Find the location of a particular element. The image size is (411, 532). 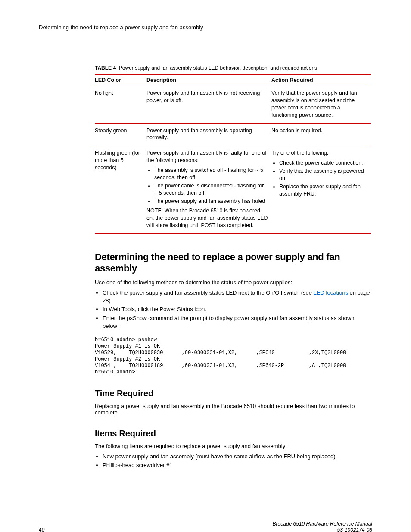

list-item: In Web Tools, click the Power Status ico… is located at coordinates (237, 309).